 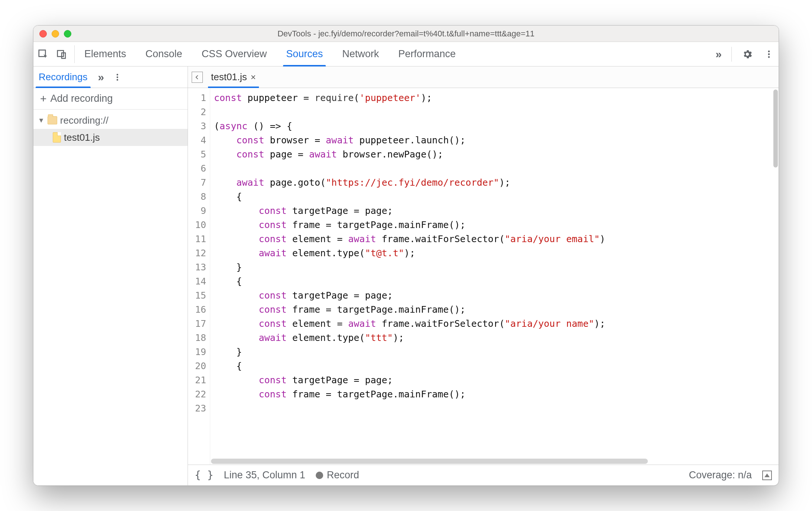 What do you see at coordinates (105, 54) in the screenshot?
I see `panel-tab-elements: Elements` at bounding box center [105, 54].